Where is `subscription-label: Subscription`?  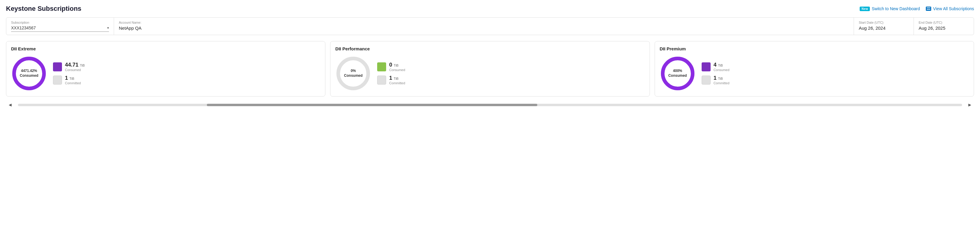 subscription-label: Subscription is located at coordinates (60, 22).